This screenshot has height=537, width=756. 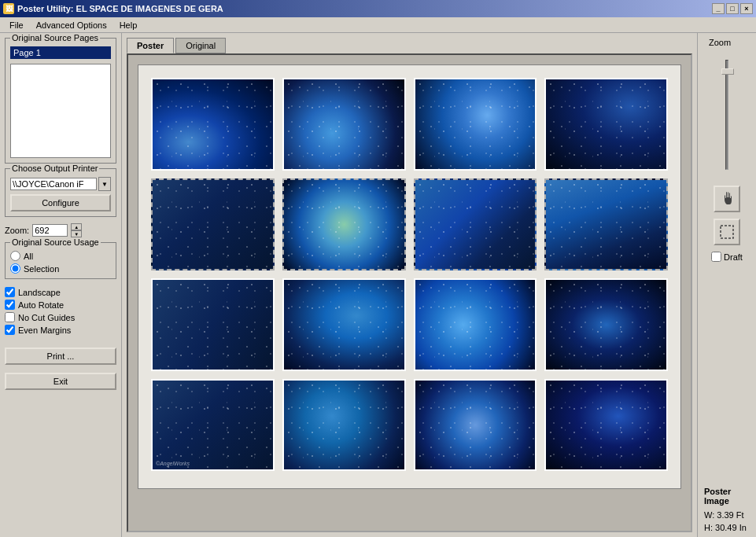 I want to click on source-usage-radio-group: All Selection, so click(x=61, y=263).